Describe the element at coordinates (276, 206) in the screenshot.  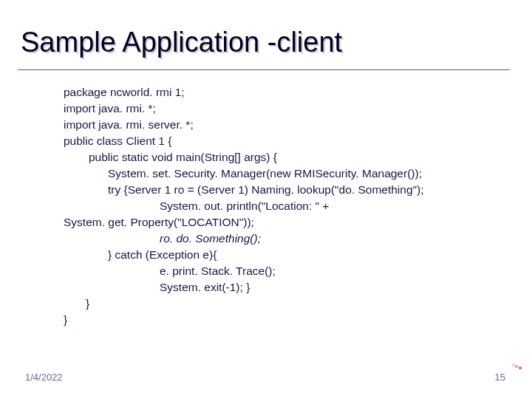
I see `code-line: System. out. println("Location: " +` at that location.